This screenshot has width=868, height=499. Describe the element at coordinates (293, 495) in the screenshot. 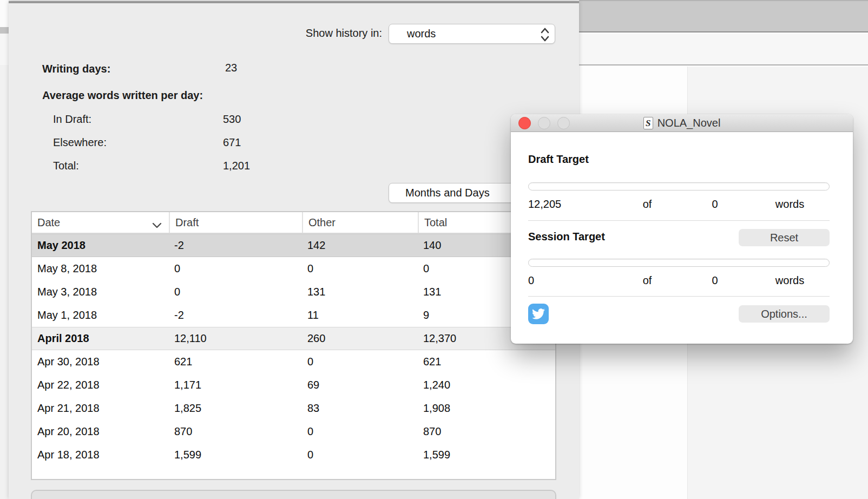

I see `options-tray` at that location.